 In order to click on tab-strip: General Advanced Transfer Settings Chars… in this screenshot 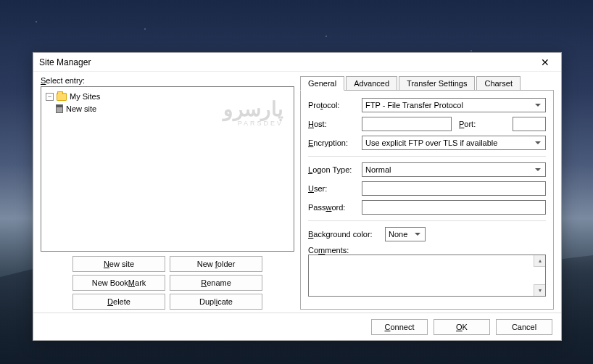, I will do `click(427, 83)`.